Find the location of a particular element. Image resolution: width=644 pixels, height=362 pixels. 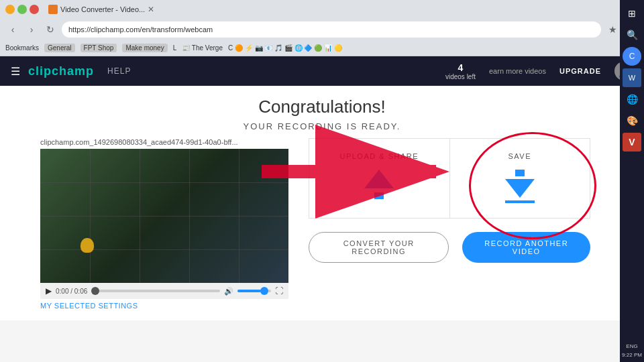

brand-logo: clipchamp is located at coordinates (61, 71).